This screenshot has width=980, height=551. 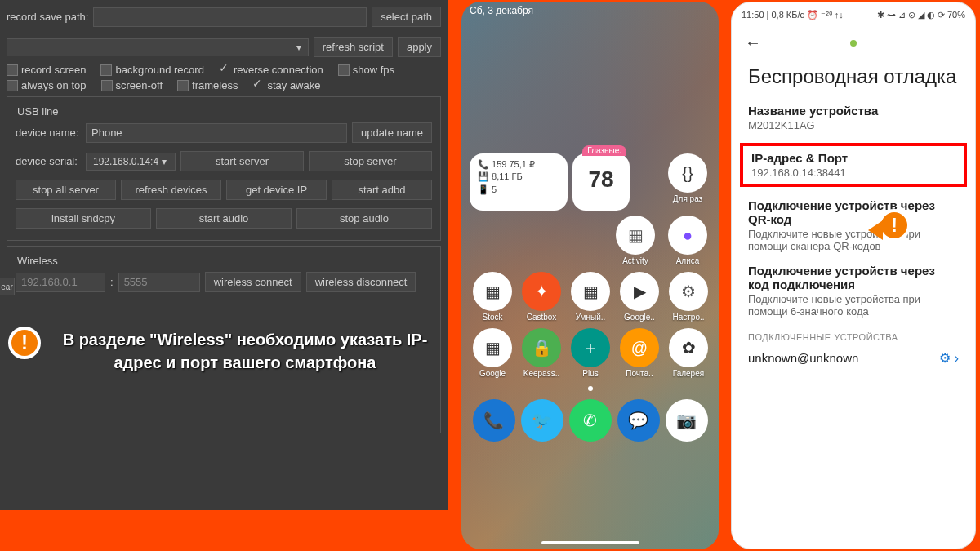 What do you see at coordinates (639, 297) in the screenshot?
I see `app-icon: ▶Google..` at bounding box center [639, 297].